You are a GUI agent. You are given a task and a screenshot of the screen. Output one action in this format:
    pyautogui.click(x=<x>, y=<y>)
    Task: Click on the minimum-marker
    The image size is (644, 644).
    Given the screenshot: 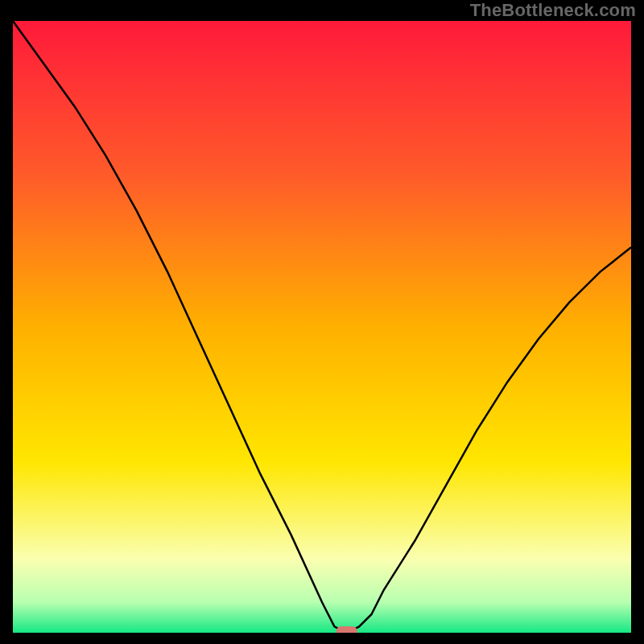 What is the action you would take?
    pyautogui.click(x=347, y=630)
    